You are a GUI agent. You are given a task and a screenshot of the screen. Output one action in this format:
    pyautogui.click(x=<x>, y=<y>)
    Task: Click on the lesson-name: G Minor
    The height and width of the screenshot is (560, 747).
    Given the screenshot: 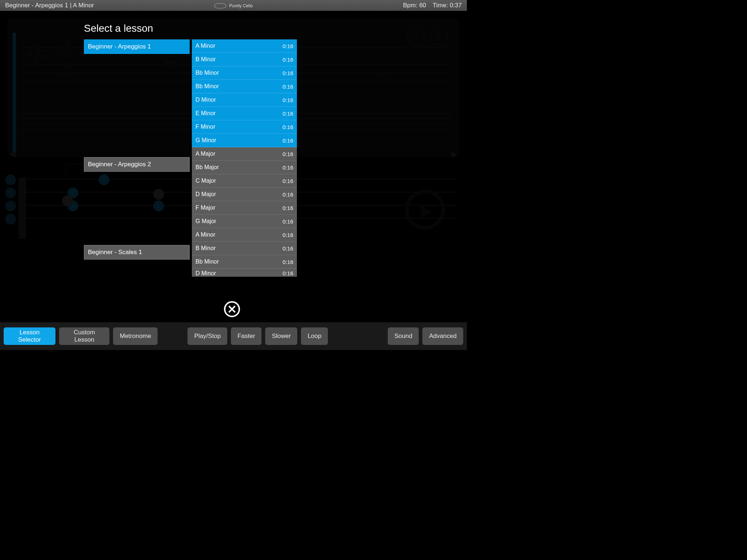 What is the action you would take?
    pyautogui.click(x=206, y=140)
    